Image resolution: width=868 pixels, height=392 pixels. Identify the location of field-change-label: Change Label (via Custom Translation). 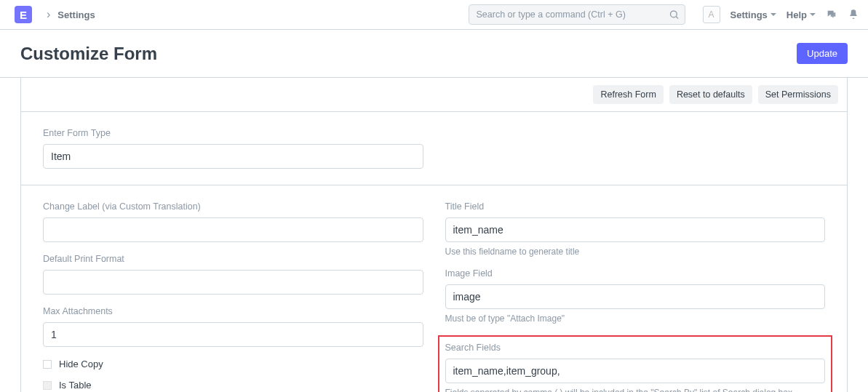
(233, 222).